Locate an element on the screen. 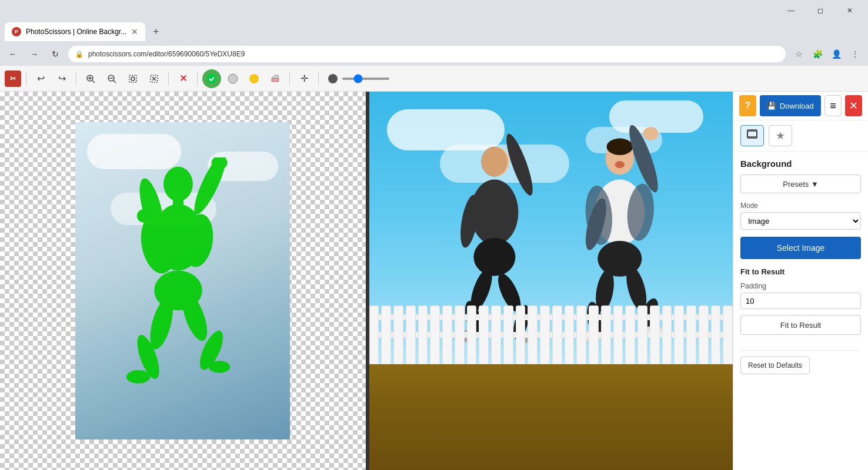  padding-input is located at coordinates (801, 301).